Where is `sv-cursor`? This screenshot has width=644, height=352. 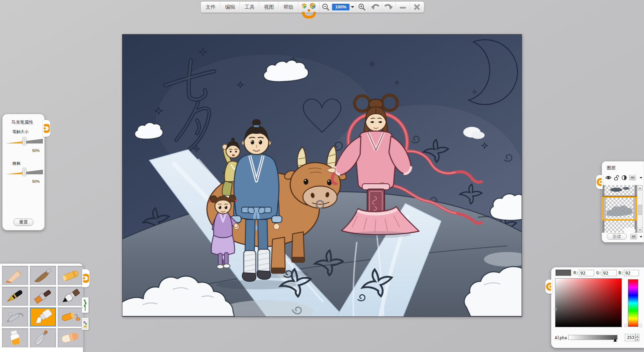 sv-cursor is located at coordinates (555, 309).